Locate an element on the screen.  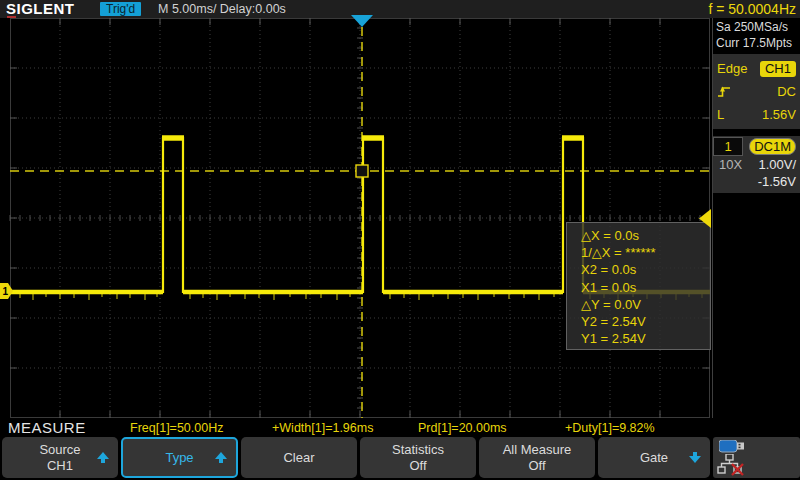
svg-text: 1 is located at coordinates (6, 292).